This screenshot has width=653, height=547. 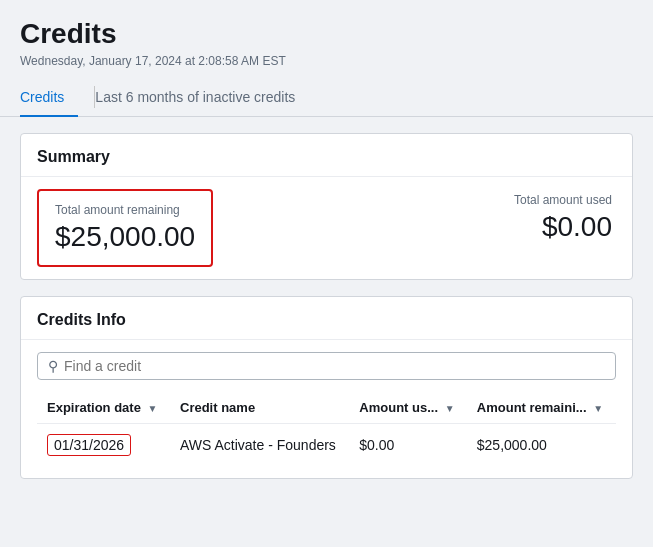 What do you see at coordinates (334, 366) in the screenshot?
I see `search-input` at bounding box center [334, 366].